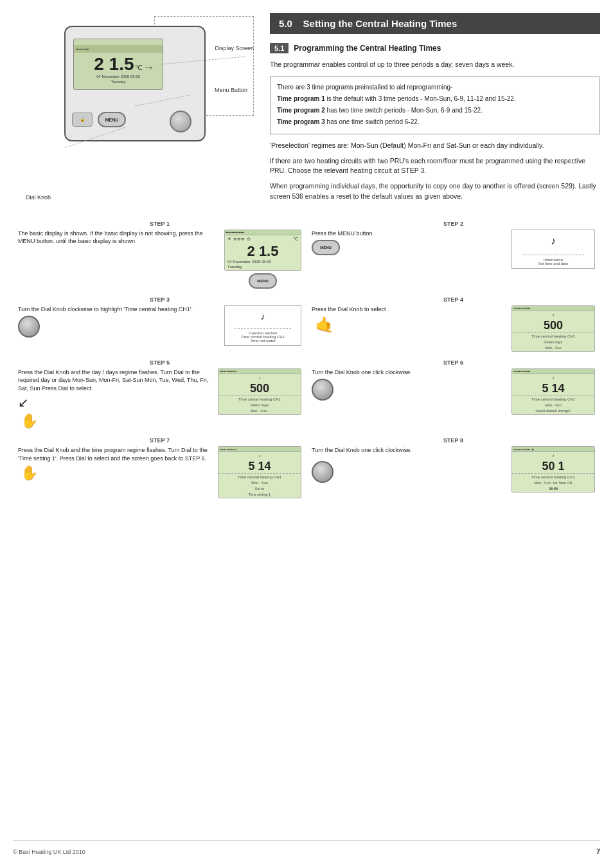 The image size is (613, 868). What do you see at coordinates (263, 325) in the screenshot?
I see `step3-screen: ♪ Operator section Time central heating …` at bounding box center [263, 325].